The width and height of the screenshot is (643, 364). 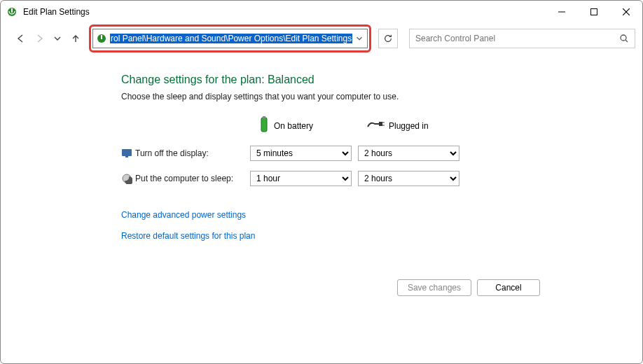 What do you see at coordinates (509, 288) in the screenshot?
I see `cancel-button: Cancel` at bounding box center [509, 288].